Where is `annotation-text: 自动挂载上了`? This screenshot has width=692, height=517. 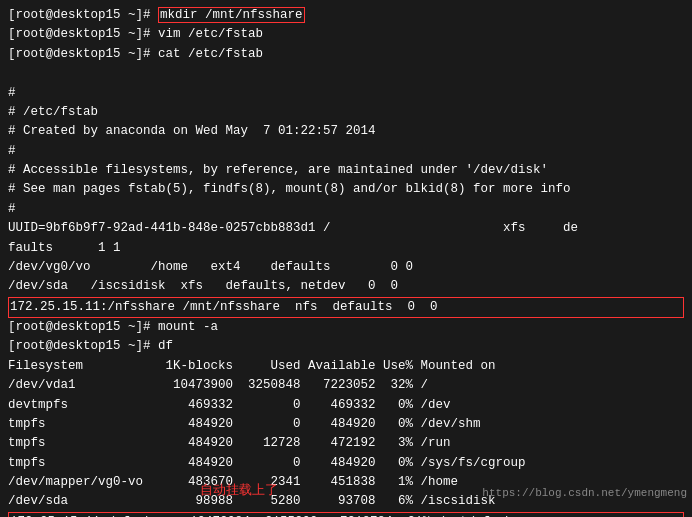
annotation-text: 自动挂载上了 is located at coordinates (239, 490).